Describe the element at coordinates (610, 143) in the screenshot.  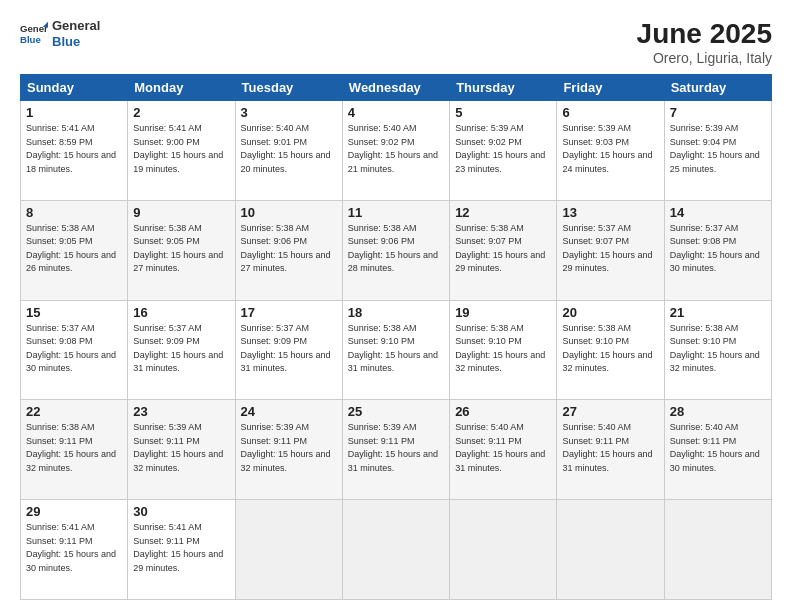
I see `sunset-text: Sunset: 9:03 PM` at that location.